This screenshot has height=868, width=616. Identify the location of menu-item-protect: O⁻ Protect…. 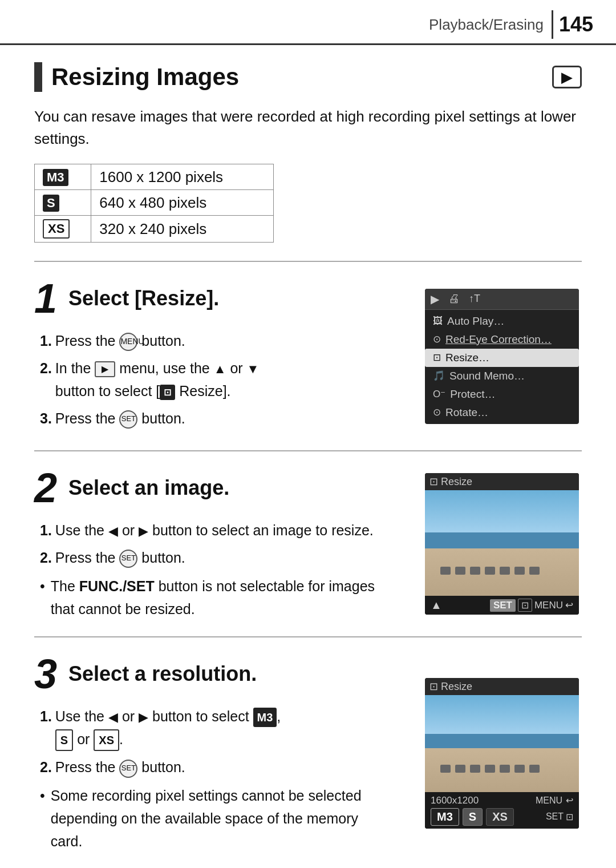
(502, 394).